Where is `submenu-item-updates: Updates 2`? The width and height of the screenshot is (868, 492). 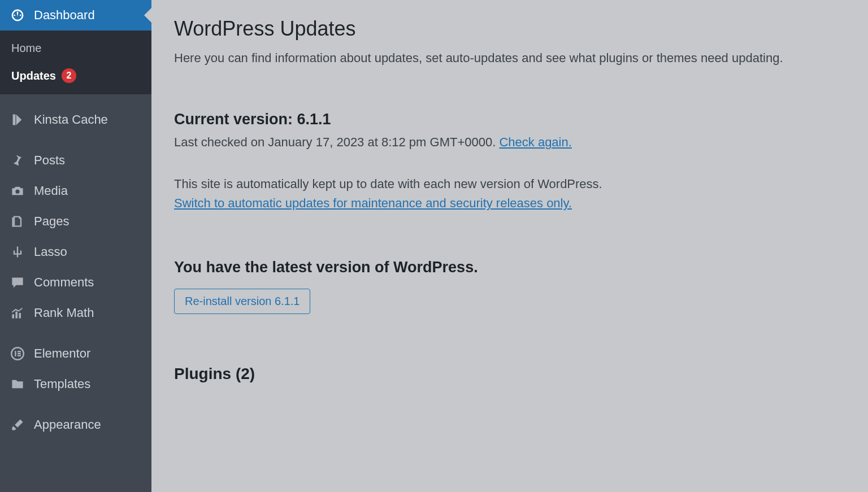
submenu-item-updates: Updates 2 is located at coordinates (76, 76).